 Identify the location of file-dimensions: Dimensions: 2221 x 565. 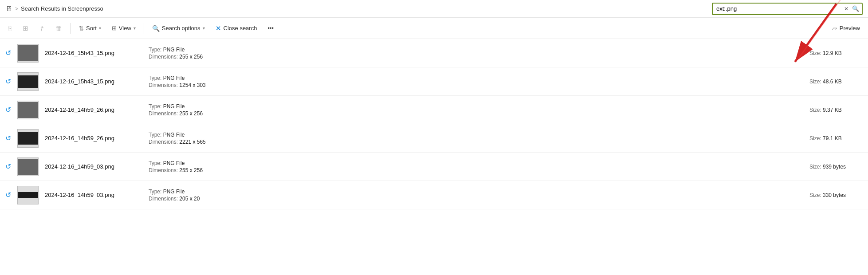
(476, 142).